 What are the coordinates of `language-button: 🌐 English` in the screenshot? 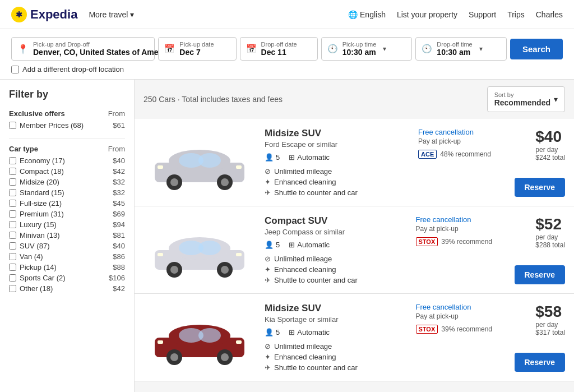 It's located at (367, 15).